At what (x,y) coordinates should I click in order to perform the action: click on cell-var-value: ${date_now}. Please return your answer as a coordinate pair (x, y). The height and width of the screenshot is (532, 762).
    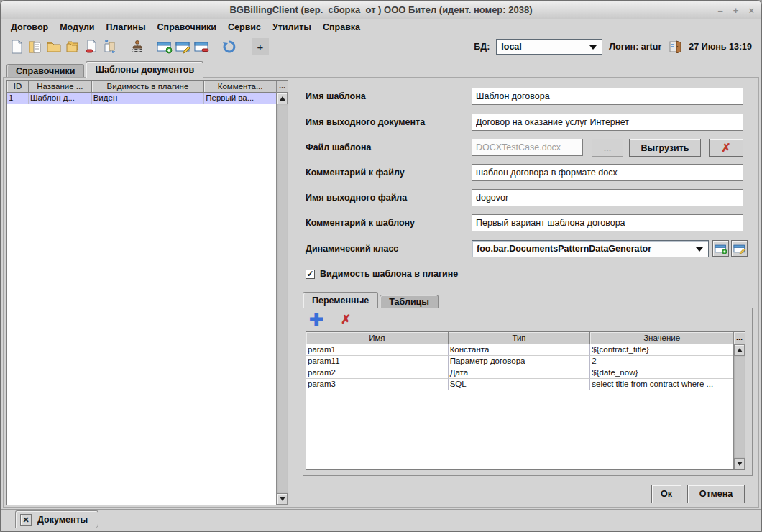
    Looking at the image, I should click on (661, 373).